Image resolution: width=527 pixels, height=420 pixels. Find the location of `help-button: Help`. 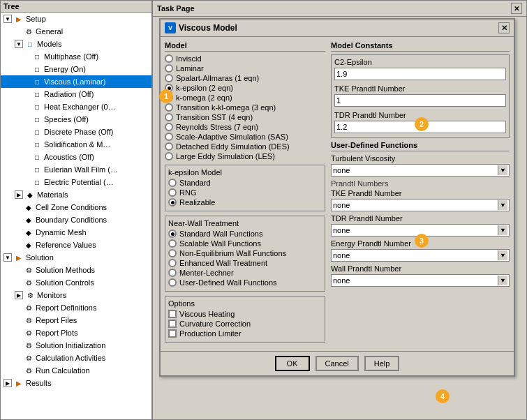

help-button: Help is located at coordinates (383, 363).